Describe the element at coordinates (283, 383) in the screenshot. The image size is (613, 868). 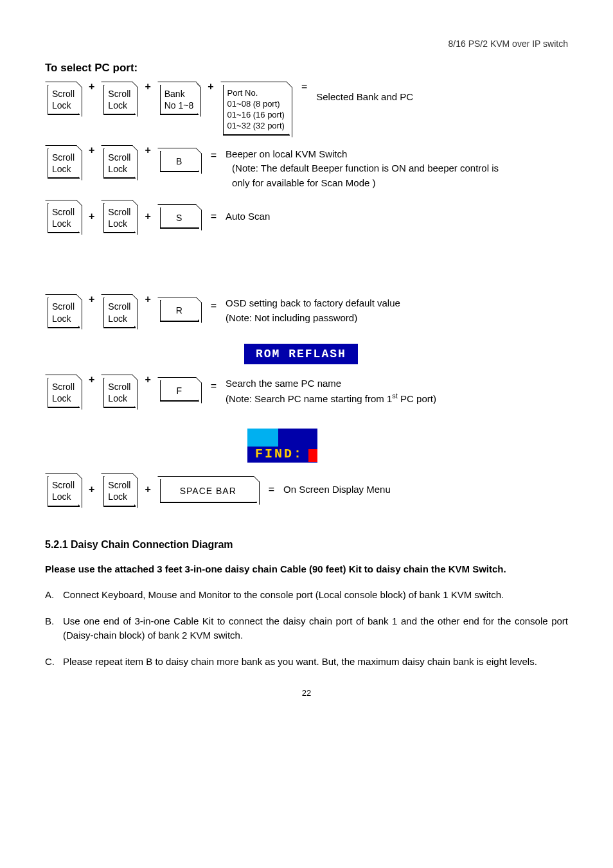
I see `search-title: Search the same PC name` at that location.